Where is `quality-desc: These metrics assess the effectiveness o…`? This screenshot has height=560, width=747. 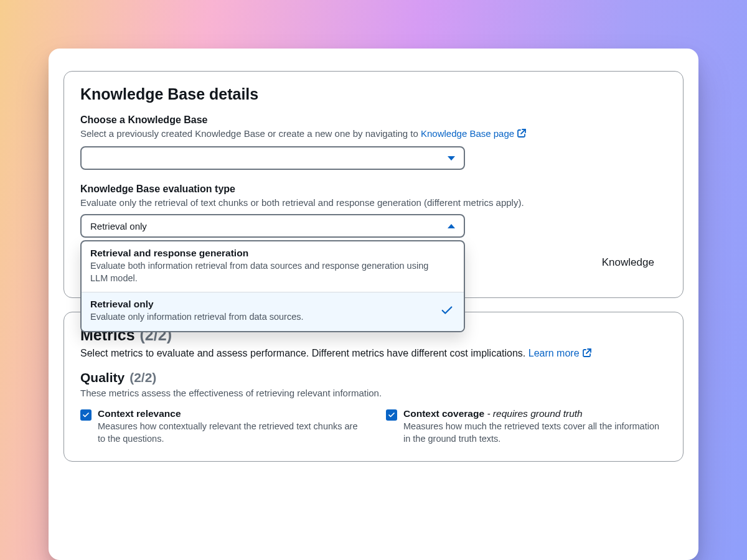 quality-desc: These metrics assess the effectiveness o… is located at coordinates (374, 393).